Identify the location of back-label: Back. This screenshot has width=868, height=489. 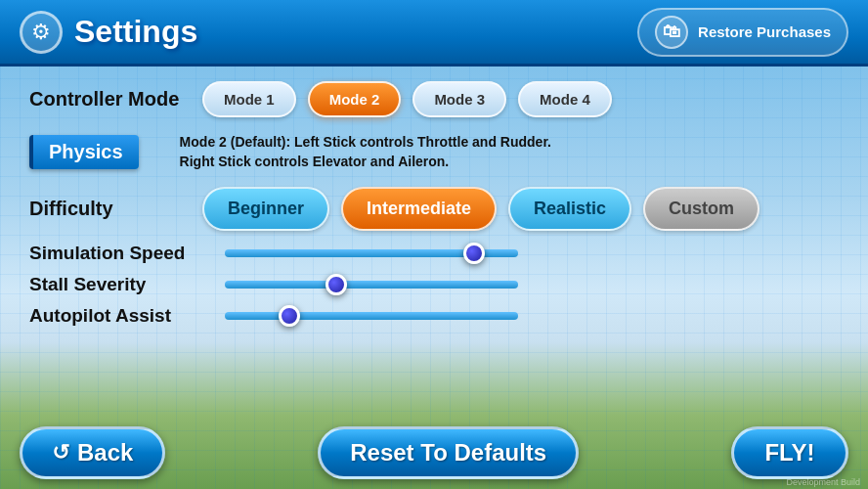
(106, 453).